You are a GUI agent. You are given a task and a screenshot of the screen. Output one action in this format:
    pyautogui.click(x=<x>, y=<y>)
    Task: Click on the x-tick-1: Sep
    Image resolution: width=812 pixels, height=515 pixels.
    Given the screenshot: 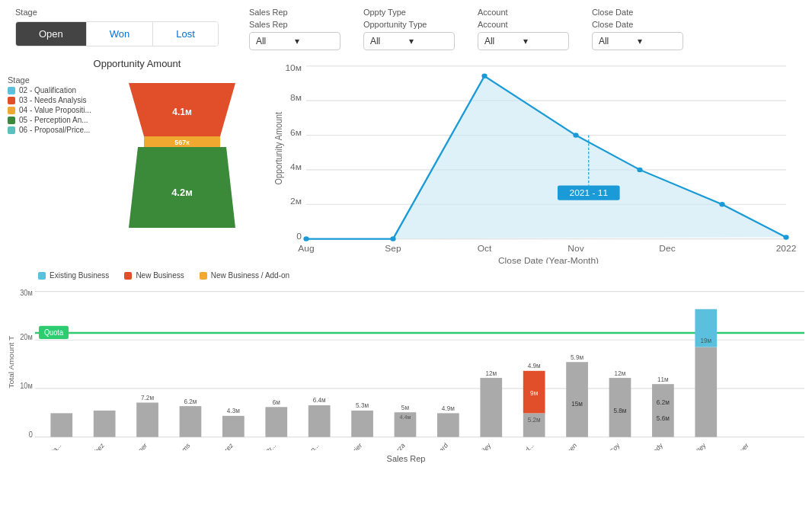 What is the action you would take?
    pyautogui.click(x=393, y=248)
    